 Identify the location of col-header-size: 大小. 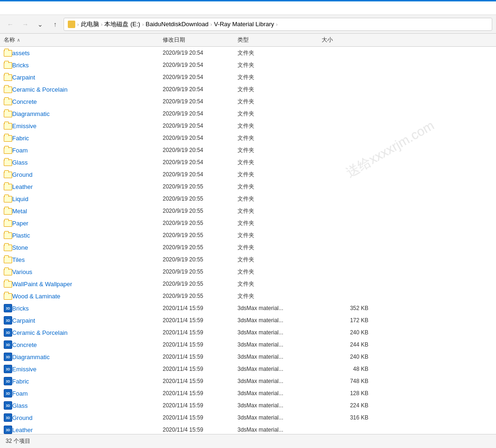
(345, 40).